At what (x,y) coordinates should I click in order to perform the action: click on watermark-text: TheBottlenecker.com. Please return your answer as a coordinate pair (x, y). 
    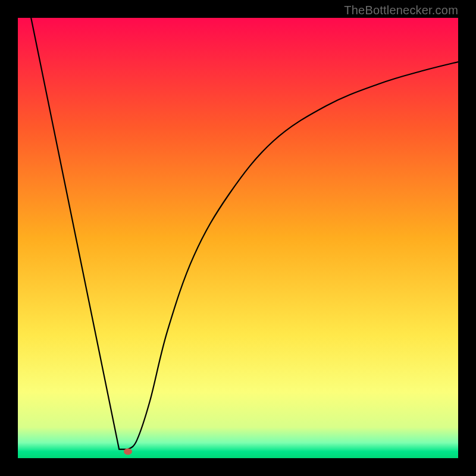
    Looking at the image, I should click on (401, 11).